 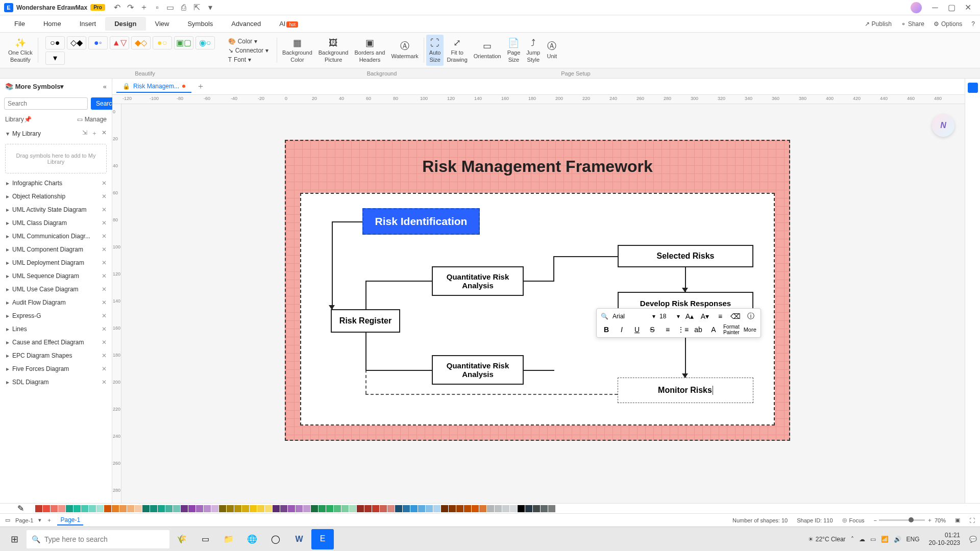 I want to click on auto-size-button: ⛶Auto Size, so click(x=435, y=50).